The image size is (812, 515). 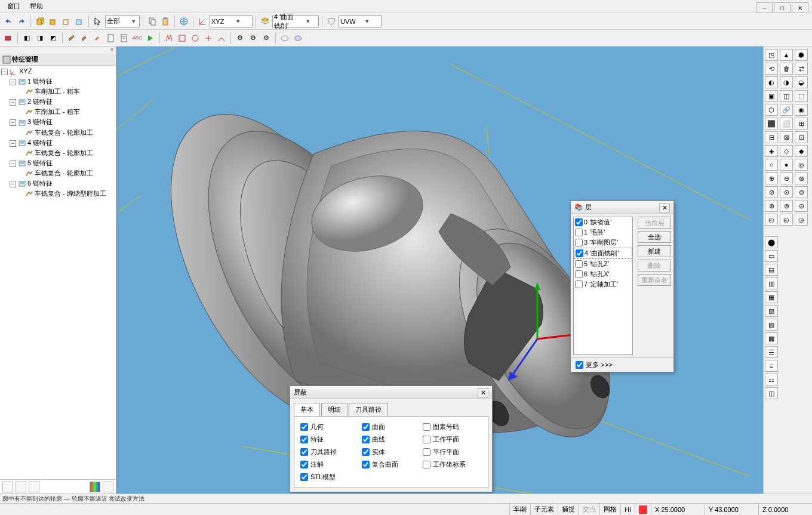 What do you see at coordinates (330, 477) in the screenshot?
I see `chk-stl: STL模型` at bounding box center [330, 477].